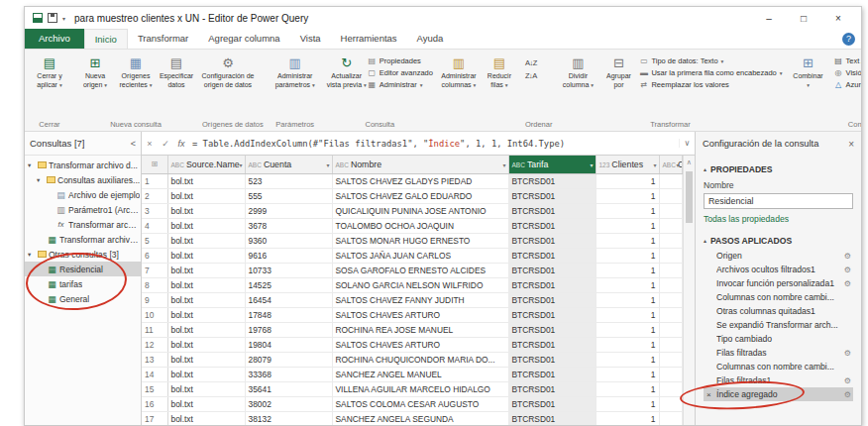  What do you see at coordinates (400, 73) in the screenshot?
I see `advanced-editor-button: Editor avanzado` at bounding box center [400, 73].